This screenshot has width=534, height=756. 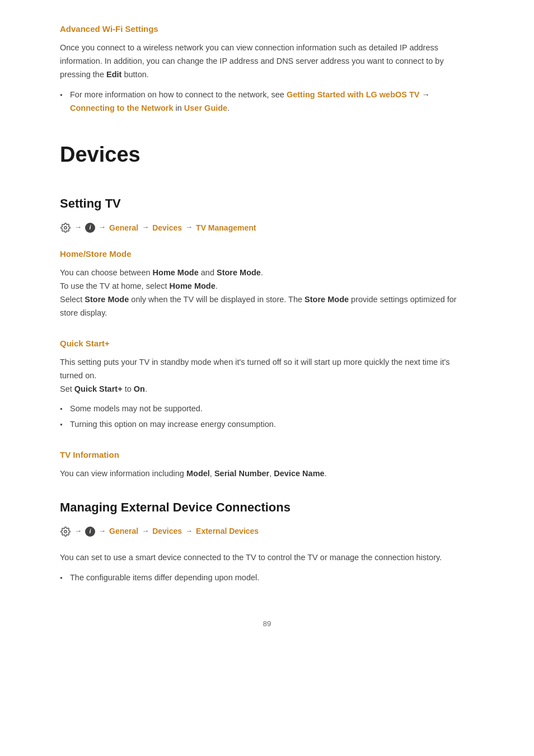 I want to click on nav-tv-management: TV Management, so click(x=226, y=228).